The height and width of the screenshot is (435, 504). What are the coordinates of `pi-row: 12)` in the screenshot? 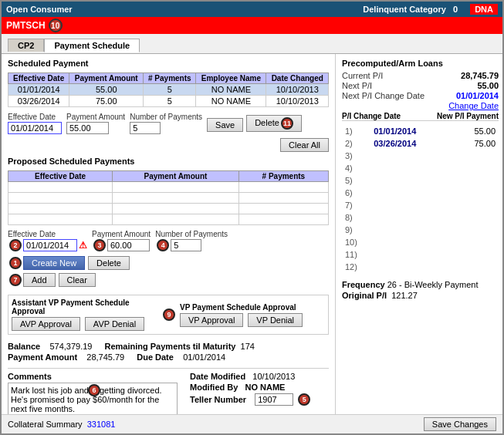 It's located at (420, 267).